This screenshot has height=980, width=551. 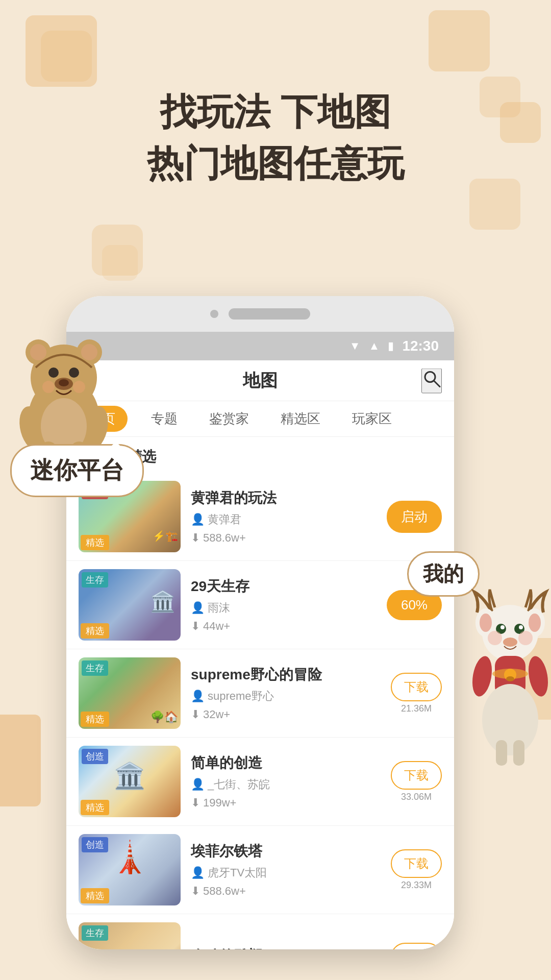 What do you see at coordinates (416, 870) in the screenshot?
I see `game-action-5: 下载 29.33M` at bounding box center [416, 870].